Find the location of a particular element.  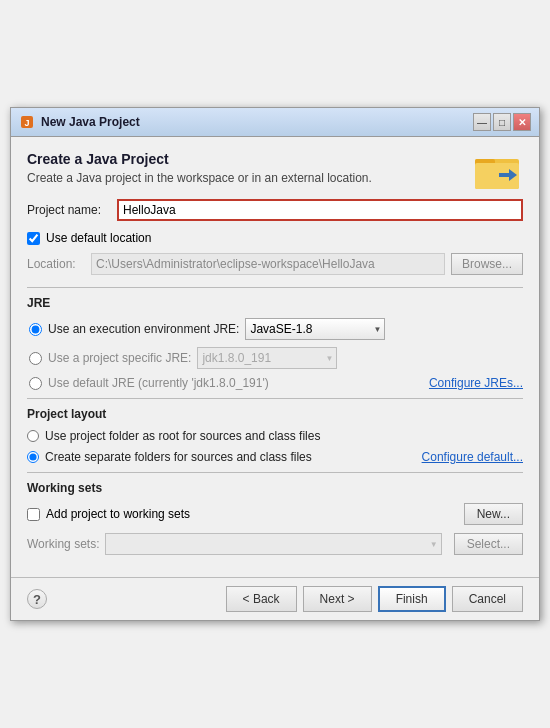

jre-divider is located at coordinates (275, 288).